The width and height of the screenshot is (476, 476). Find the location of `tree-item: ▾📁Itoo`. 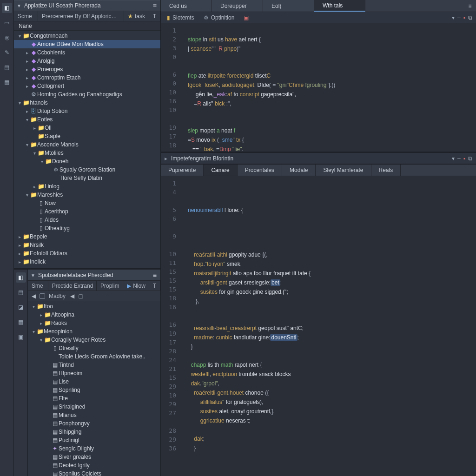

tree-item: ▾📁Itoo is located at coordinates (94, 306).